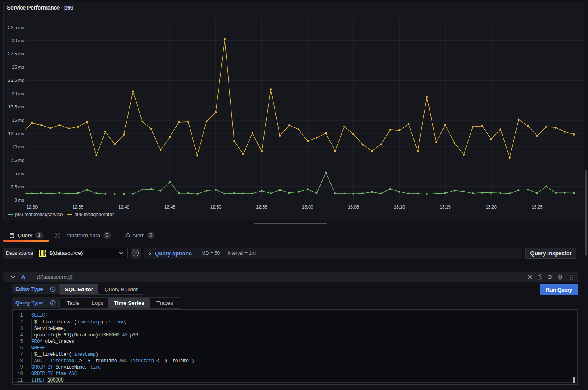  I want to click on svg-text: 12:45, so click(170, 207).